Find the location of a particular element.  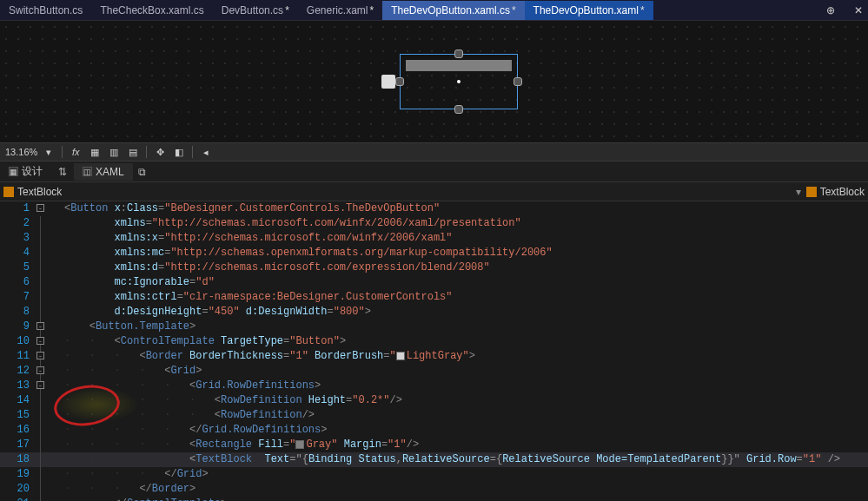

selected-element-outline is located at coordinates (459, 82).